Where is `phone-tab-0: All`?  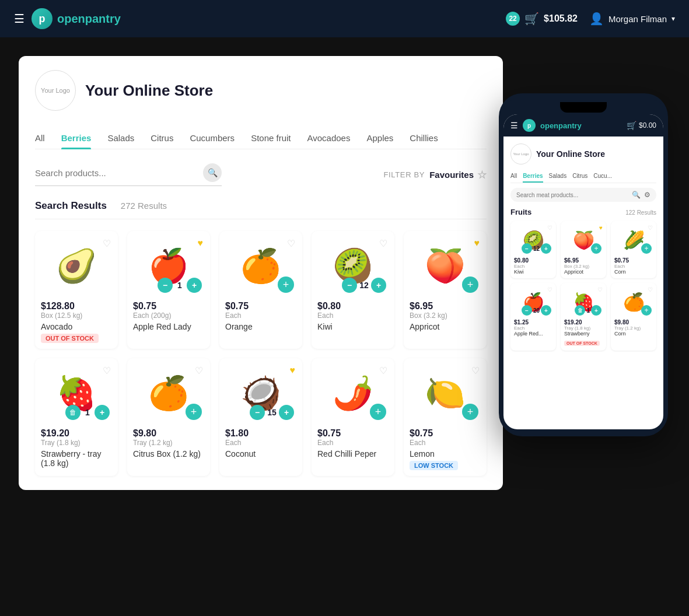 phone-tab-0: All is located at coordinates (513, 176).